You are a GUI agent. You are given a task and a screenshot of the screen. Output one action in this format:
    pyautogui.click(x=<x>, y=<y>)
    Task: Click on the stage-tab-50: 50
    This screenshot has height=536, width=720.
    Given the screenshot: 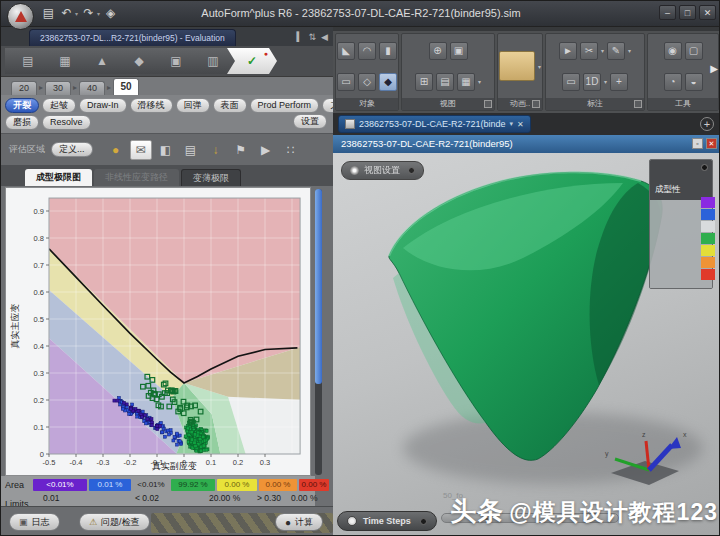 What is the action you would take?
    pyautogui.click(x=126, y=86)
    